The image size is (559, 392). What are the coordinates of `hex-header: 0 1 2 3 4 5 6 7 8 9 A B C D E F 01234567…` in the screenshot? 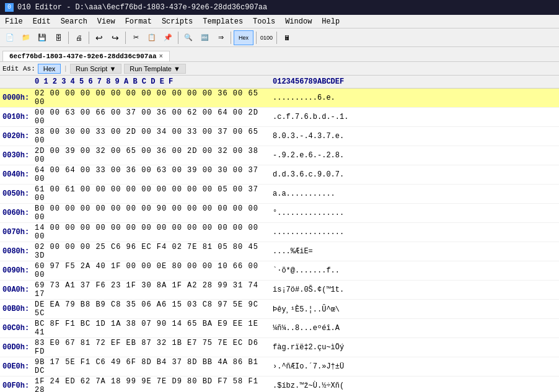 It's located at (280, 82).